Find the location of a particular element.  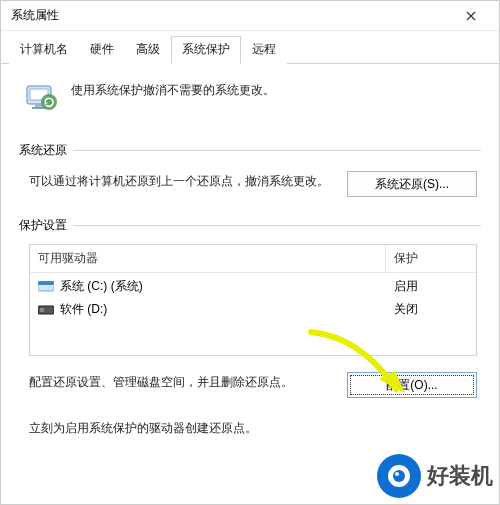

close-icon is located at coordinates (471, 16).